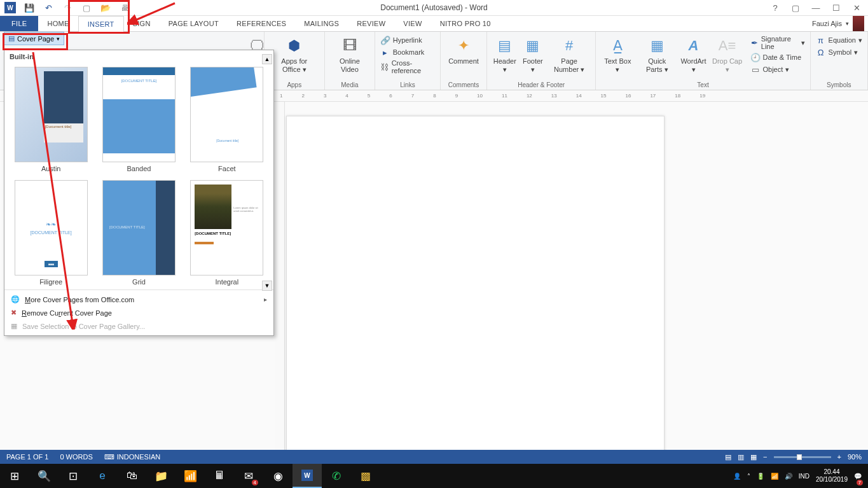 This screenshot has height=488, width=868. I want to click on windows-taskbar: ⊞ 🔍 ⊡ e 🛍 📁 📶 🖩 ✉4 ◉ W ✆ ▩ 👤 ˄ 🔋 📶 🔊 IND…, so click(434, 476).